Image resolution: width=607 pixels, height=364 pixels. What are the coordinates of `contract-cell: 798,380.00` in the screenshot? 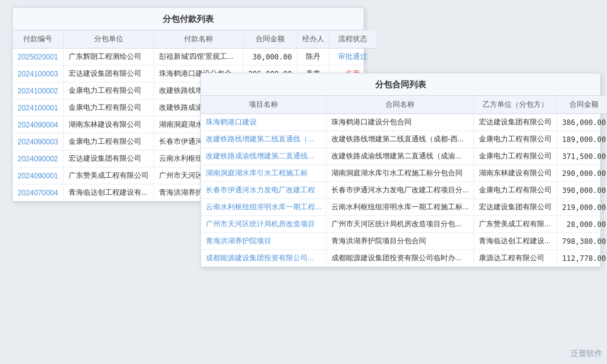 It's located at (582, 241).